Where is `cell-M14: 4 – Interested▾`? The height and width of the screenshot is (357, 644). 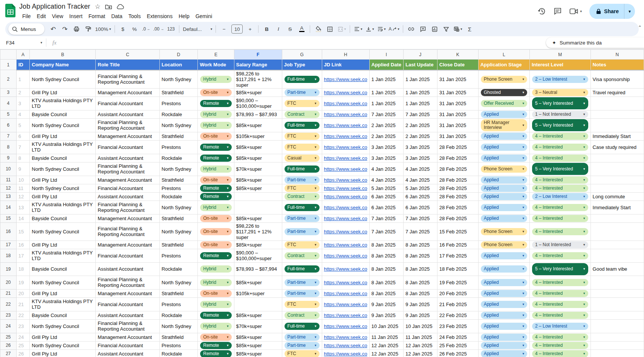
cell-M14: 4 – Interested▾ is located at coordinates (560, 207).